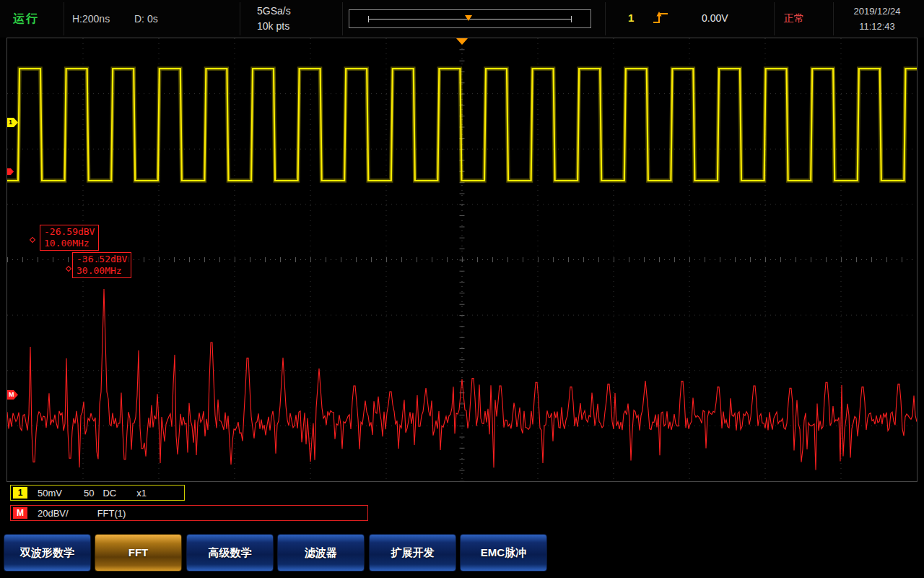 The width and height of the screenshot is (924, 578). What do you see at coordinates (141, 493) in the screenshot?
I see `ch1-probe: x1` at bounding box center [141, 493].